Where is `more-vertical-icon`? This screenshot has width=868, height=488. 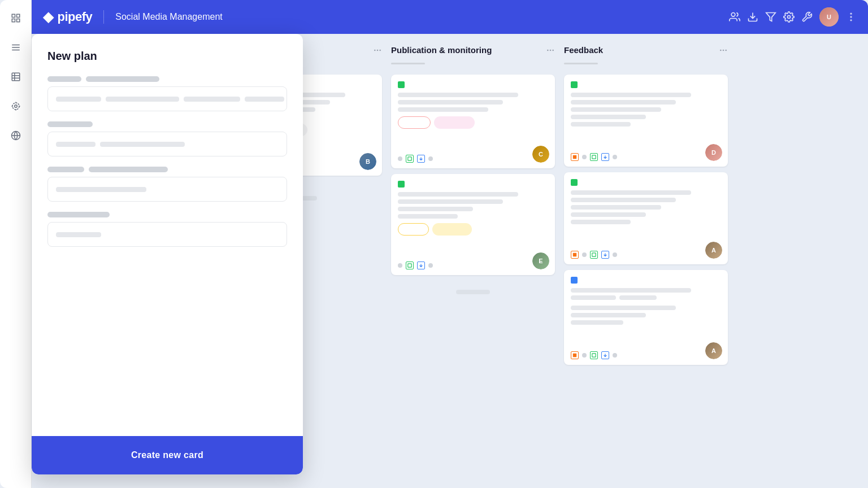
more-vertical-icon is located at coordinates (851, 17).